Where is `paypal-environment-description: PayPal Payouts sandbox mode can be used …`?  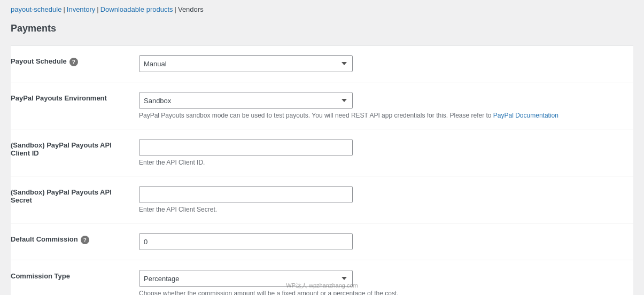 paypal-environment-description: PayPal Payouts sandbox mode can be used … is located at coordinates (386, 115).